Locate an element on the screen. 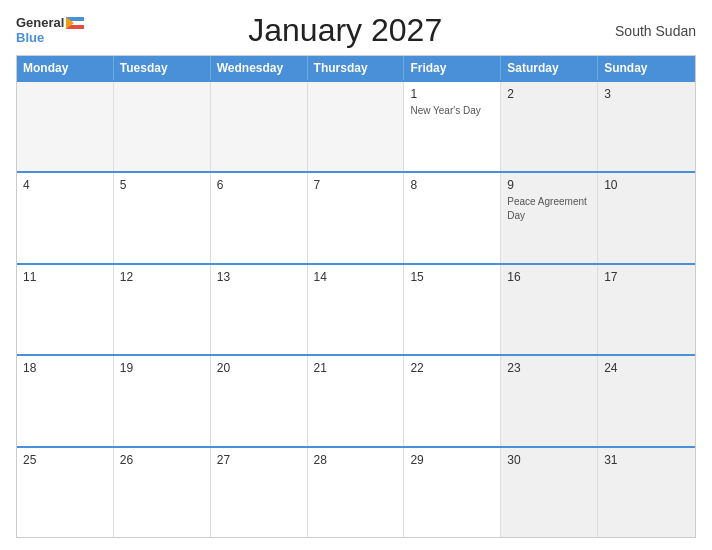 The width and height of the screenshot is (712, 550). logo-blue-text: Blue is located at coordinates (30, 38).